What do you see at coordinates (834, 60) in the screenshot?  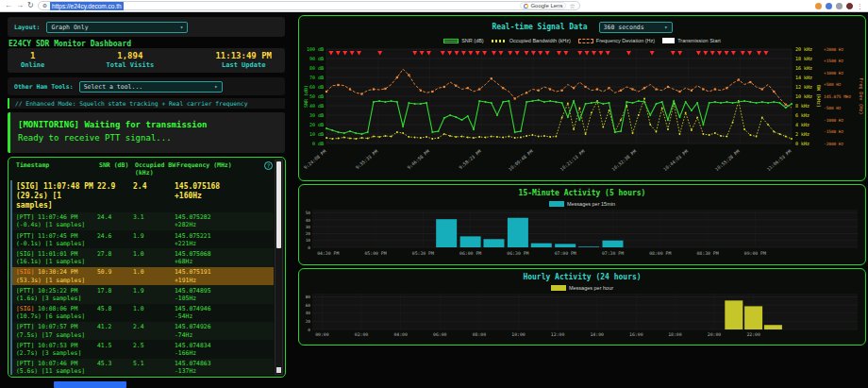 I see `svg-text: +1500 Hz` at bounding box center [834, 60].